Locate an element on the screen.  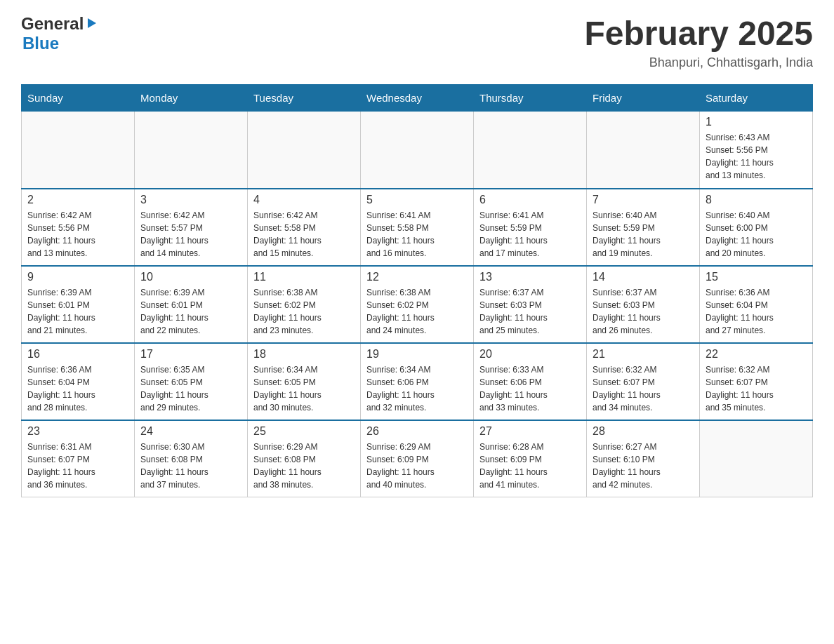
day-info: Sunrise: 6:41 AMSunset: 5:59 PMDaylight:… is located at coordinates (530, 234).